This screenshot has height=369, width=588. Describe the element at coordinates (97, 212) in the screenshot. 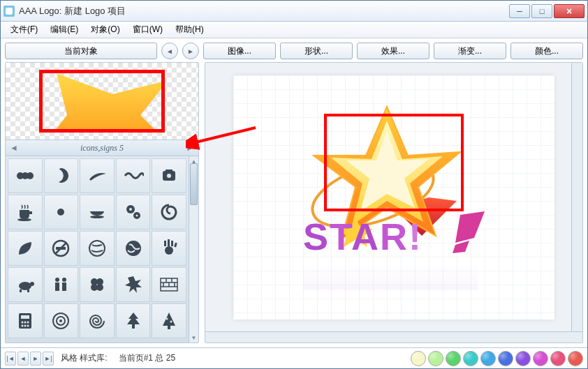

I see `icon-bowl` at that location.